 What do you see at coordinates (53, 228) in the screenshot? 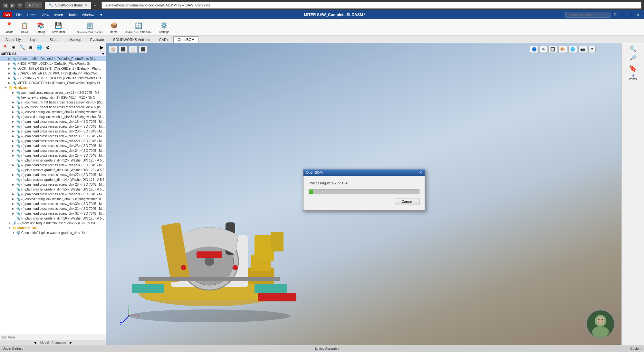
I see `tree-item: ▼ 📁 Mates in TABLE` at bounding box center [53, 228].